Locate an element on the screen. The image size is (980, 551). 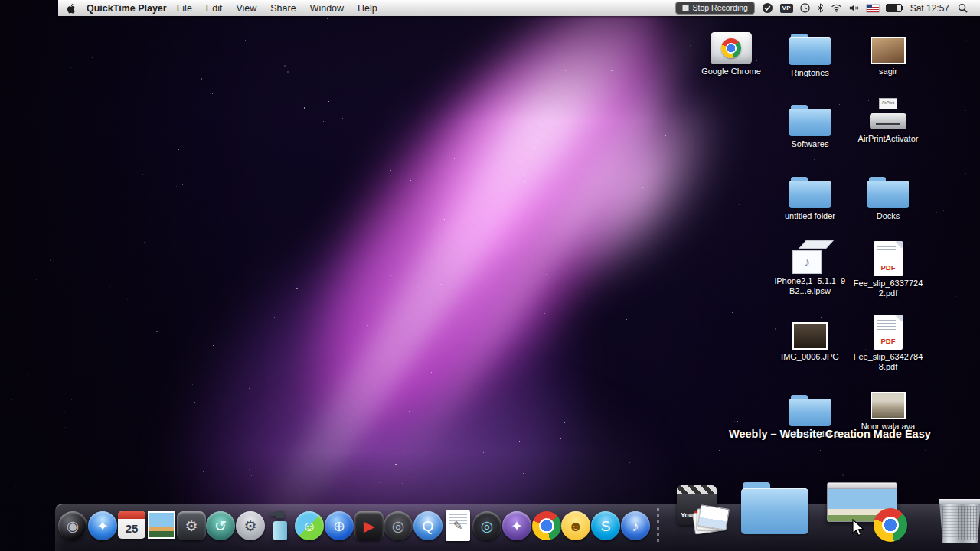
audio-recorder-icon: ◉ is located at coordinates (73, 526).